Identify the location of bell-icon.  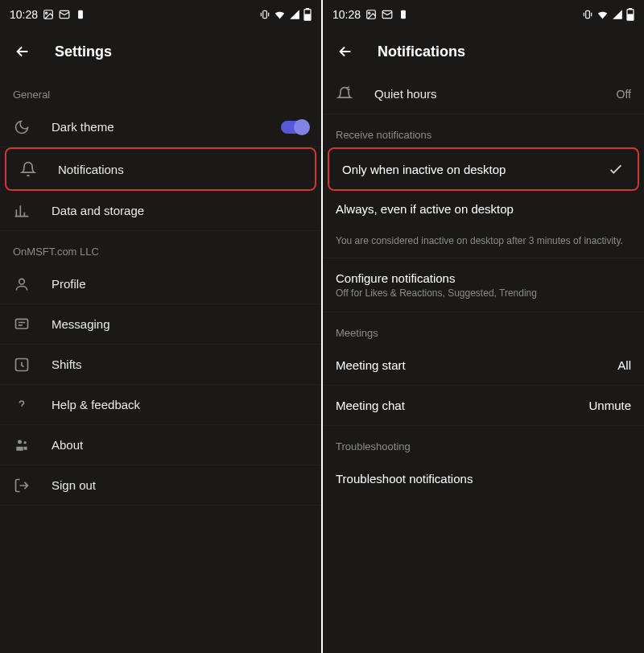
(28, 169).